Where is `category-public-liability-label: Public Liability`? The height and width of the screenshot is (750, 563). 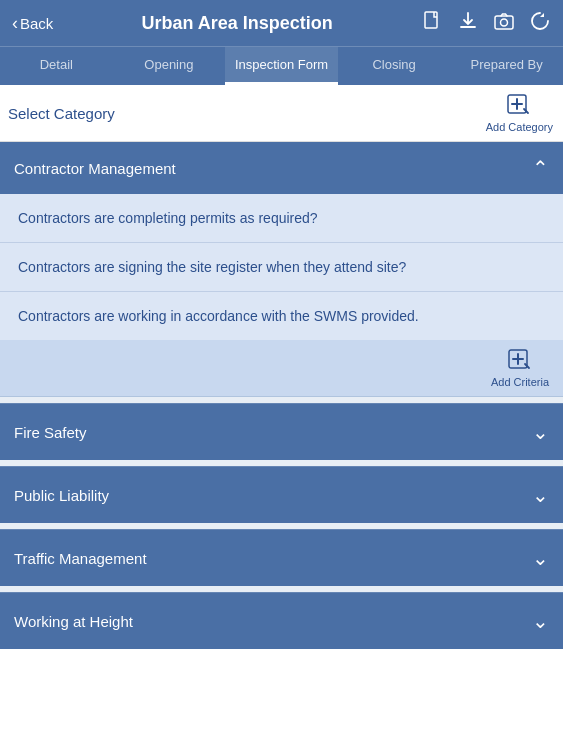
category-public-liability-label: Public Liability is located at coordinates (62, 496).